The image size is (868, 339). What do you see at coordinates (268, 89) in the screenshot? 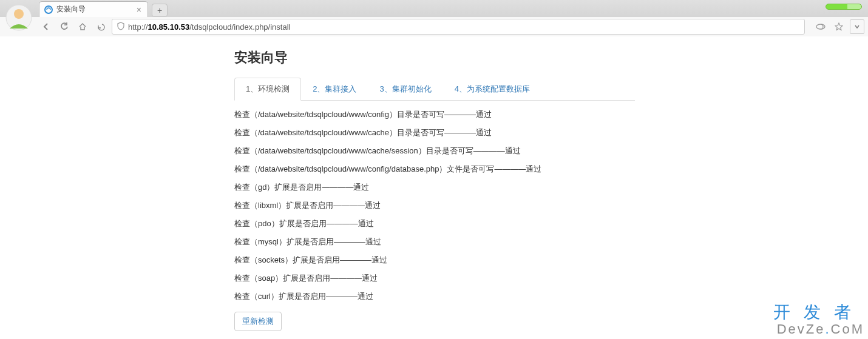
I see `tab-env-check: 1、环境检测` at bounding box center [268, 89].